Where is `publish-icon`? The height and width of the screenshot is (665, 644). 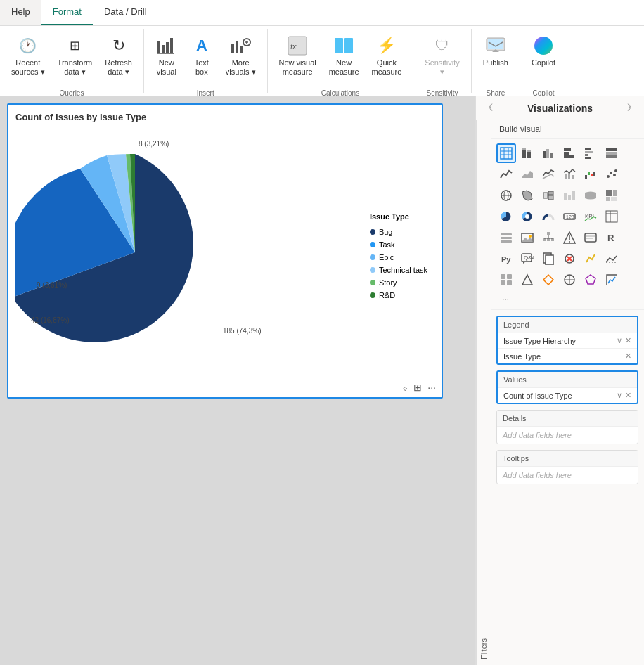 publish-icon is located at coordinates (496, 46).